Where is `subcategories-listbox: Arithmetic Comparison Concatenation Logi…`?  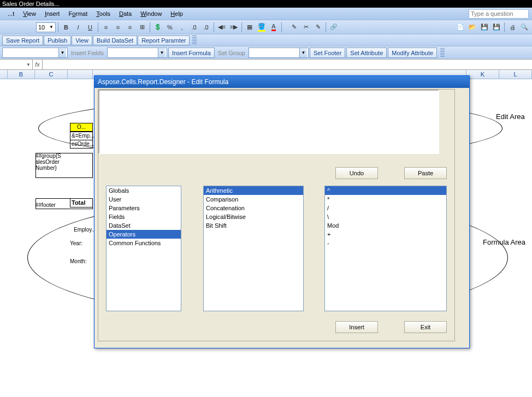
subcategories-listbox: Arithmetic Comparison Concatenation Logi… is located at coordinates (253, 248).